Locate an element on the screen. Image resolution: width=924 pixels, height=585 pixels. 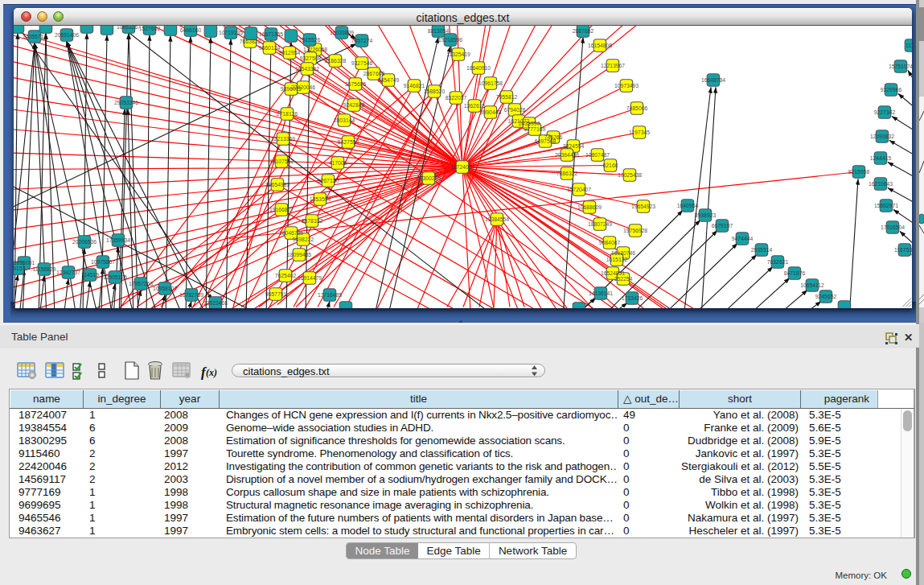
svg-text: 8990448 is located at coordinates (491, 113).